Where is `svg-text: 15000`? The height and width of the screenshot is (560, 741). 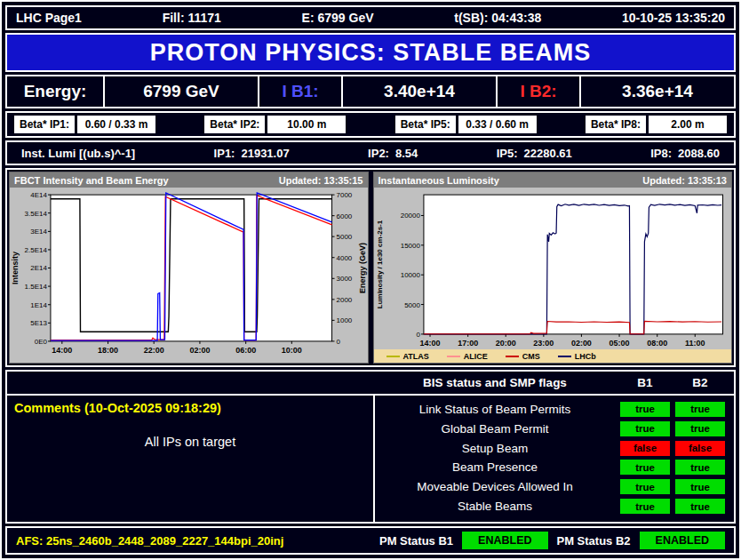
svg-text: 15000 is located at coordinates (410, 245).